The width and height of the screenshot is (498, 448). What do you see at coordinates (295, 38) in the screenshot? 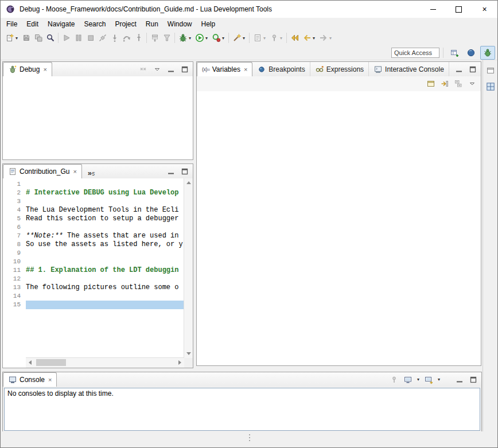
I see `last-edit-location-button` at bounding box center [295, 38].